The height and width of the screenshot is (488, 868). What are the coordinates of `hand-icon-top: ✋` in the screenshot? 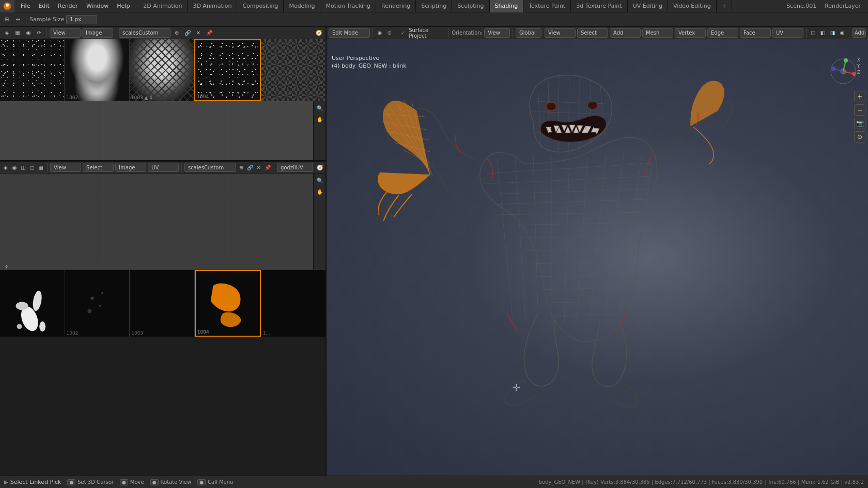 It's located at (320, 119).